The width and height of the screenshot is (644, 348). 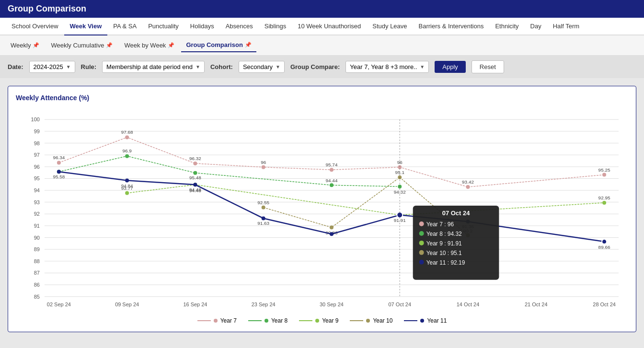 I want to click on group-compare-chevron-icon: ▼, so click(x=422, y=67).